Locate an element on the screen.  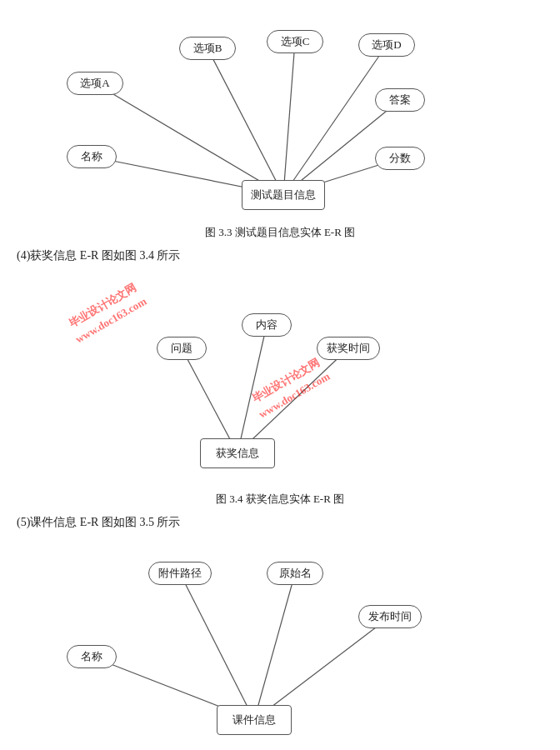
caption-1: 图 3.3 测试题目信息实体 E-R 图 is located at coordinates (280, 232).